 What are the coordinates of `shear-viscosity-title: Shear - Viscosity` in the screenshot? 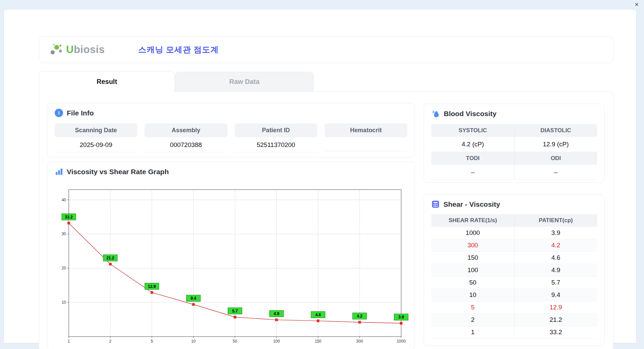 It's located at (514, 203).